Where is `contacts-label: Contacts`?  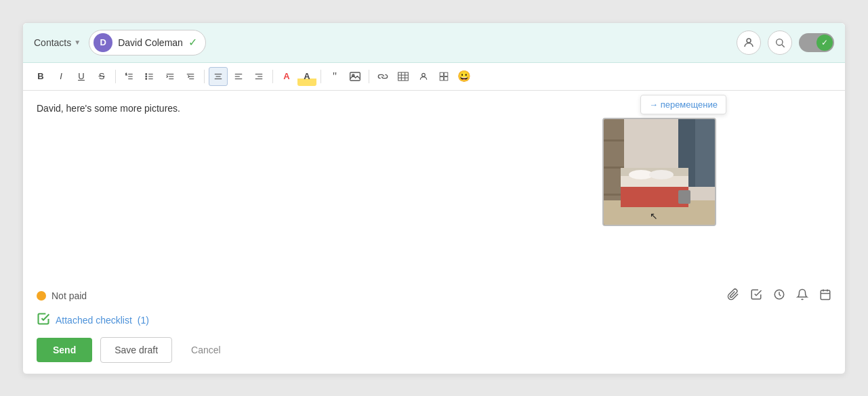
contacts-label: Contacts is located at coordinates (53, 43).